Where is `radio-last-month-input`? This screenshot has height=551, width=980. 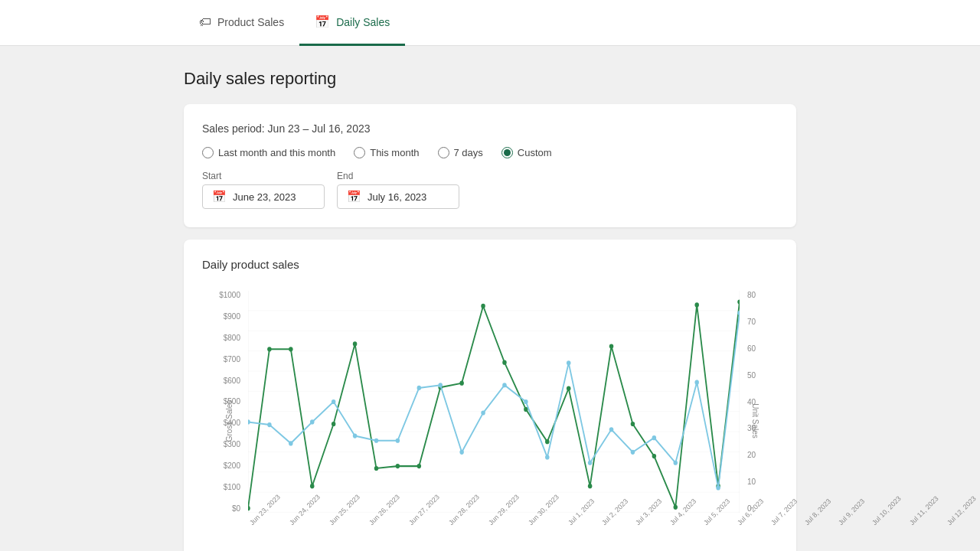 radio-last-month-input is located at coordinates (208, 153).